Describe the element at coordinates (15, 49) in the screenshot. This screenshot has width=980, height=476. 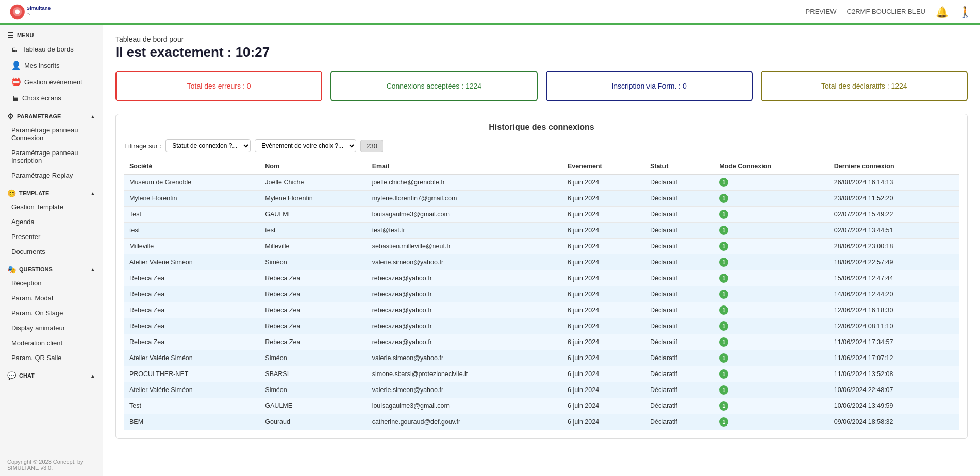
I see `dashboard-icon: 🗂` at that location.